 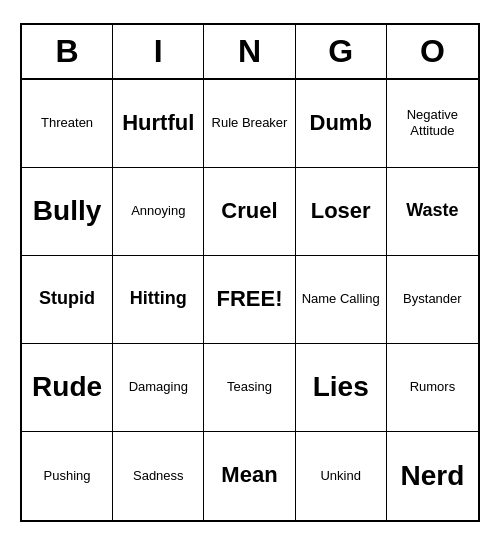 What do you see at coordinates (433, 387) in the screenshot?
I see `cell-label: Rumors` at bounding box center [433, 387].